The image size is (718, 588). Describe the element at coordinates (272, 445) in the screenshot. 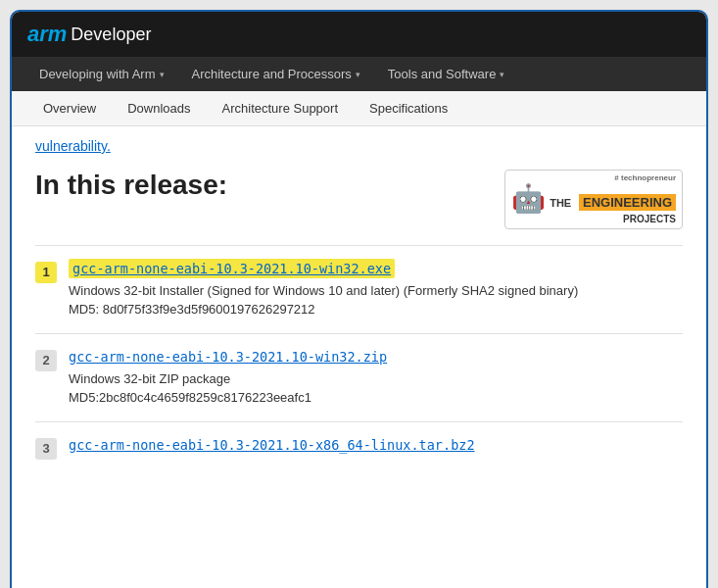

I see `item-filename: gcc-arm-none-eabi-10.3-2021.10-x86_64-li…` at that location.